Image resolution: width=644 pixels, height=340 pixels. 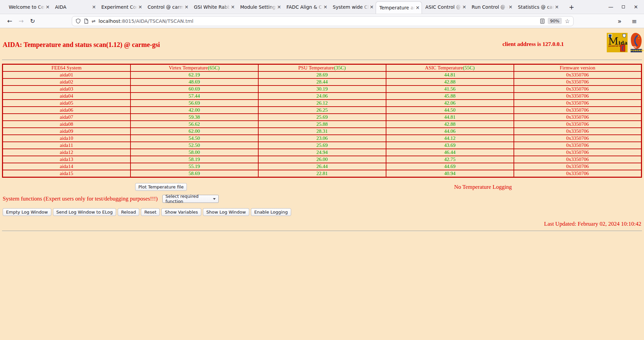 What do you see at coordinates (322, 152) in the screenshot?
I see `table-row: aida1258.0024.9446.440x3350706` at bounding box center [322, 152].